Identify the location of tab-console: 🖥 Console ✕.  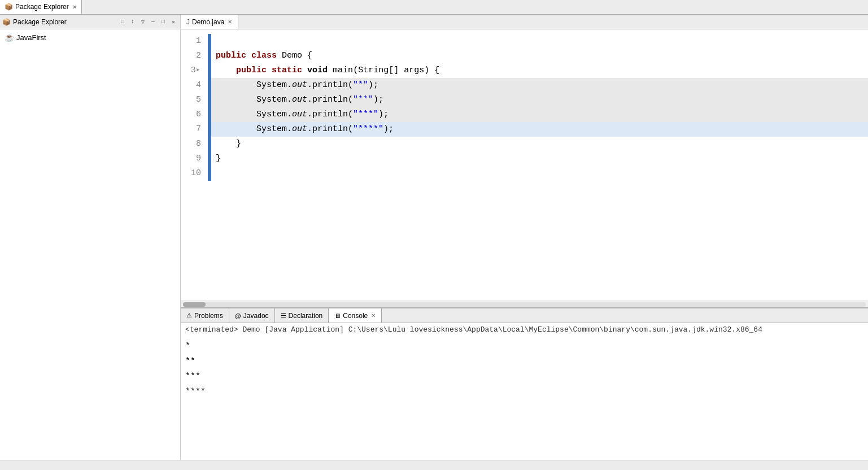
(355, 315).